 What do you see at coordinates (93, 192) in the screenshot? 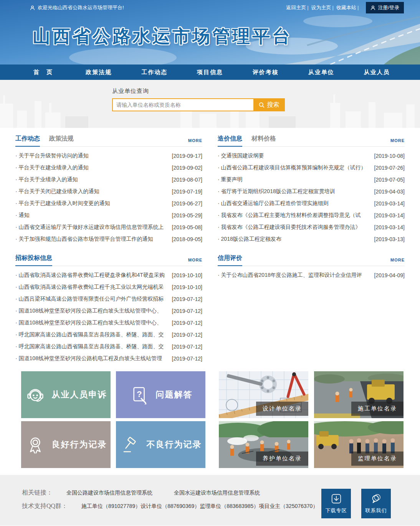
I see `news-title: 平台关于关闭已建业绩录入的通知` at bounding box center [93, 192].